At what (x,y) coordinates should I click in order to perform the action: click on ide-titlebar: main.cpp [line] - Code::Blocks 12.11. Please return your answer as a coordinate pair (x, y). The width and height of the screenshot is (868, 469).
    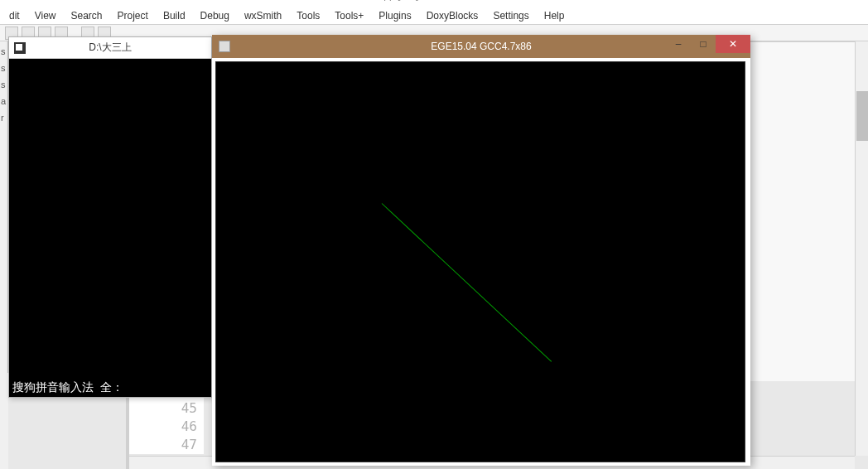
    Looking at the image, I should click on (434, 3).